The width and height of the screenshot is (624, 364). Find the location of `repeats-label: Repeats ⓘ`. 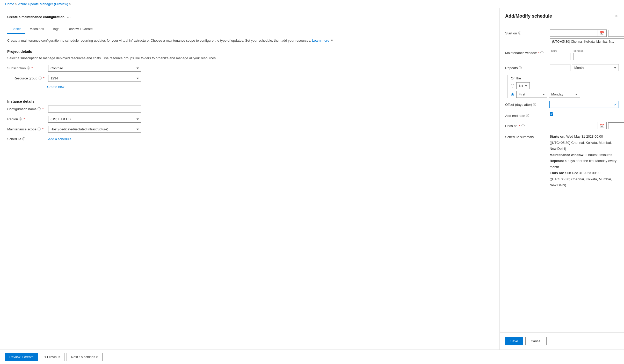

repeats-label: Repeats ⓘ is located at coordinates (526, 67).